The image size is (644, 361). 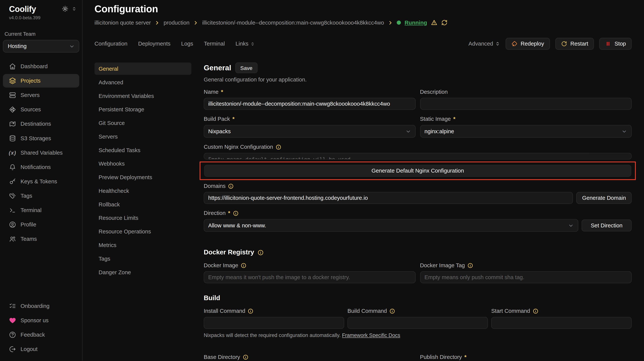 I want to click on stop-pause-icon, so click(x=608, y=44).